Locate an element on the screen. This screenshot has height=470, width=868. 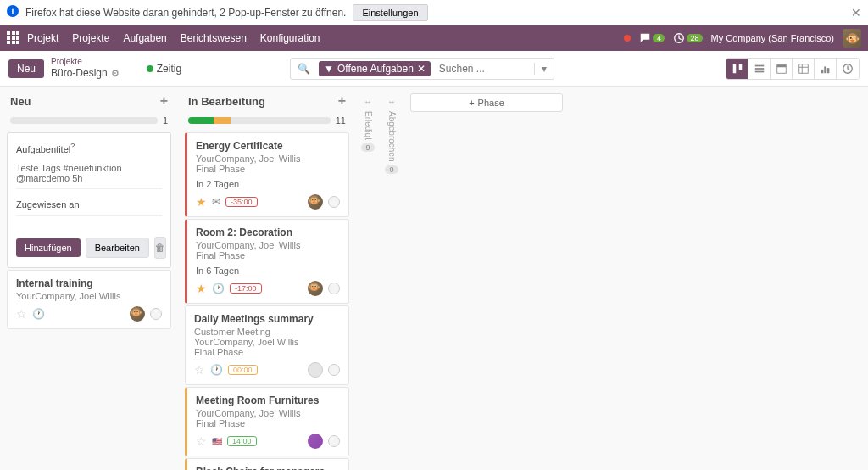
nav-item-konfiguration: Konfiguration is located at coordinates (290, 38).